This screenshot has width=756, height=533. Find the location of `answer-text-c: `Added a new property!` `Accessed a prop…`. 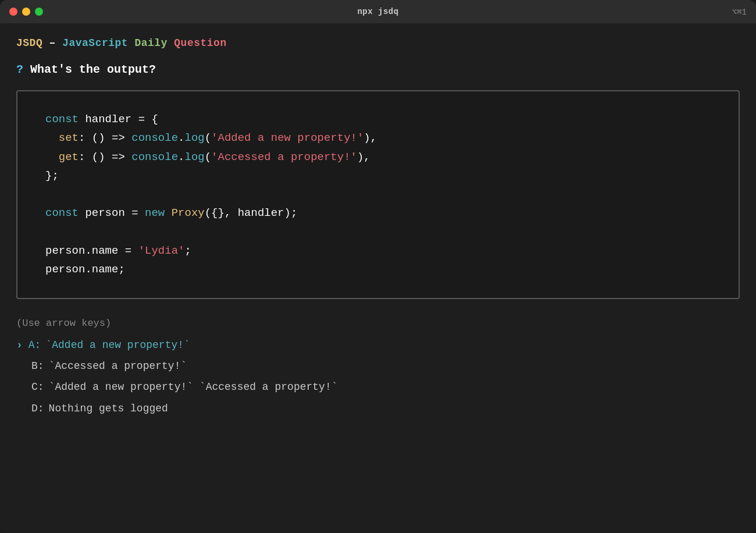

answer-text-c: `Added a new property!` `Accessed a prop… is located at coordinates (193, 387).